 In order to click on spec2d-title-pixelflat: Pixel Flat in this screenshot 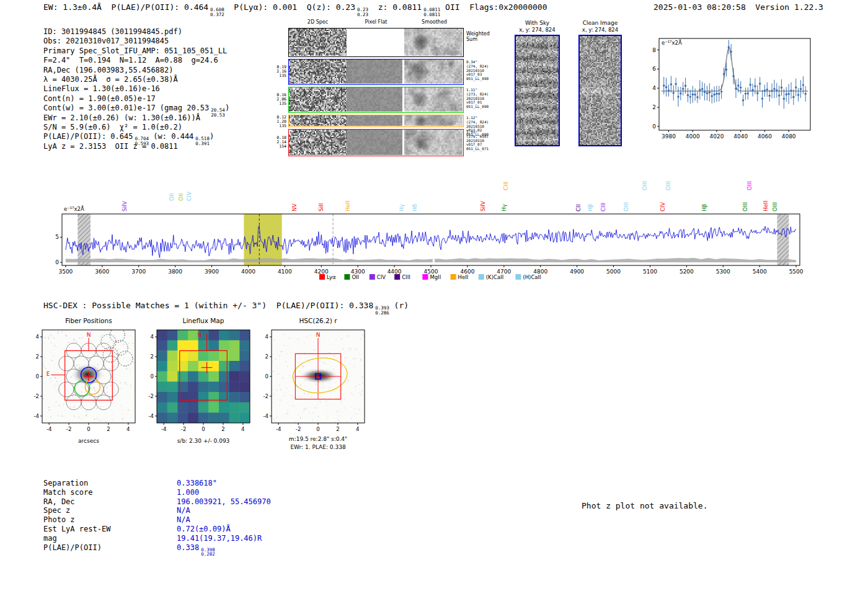, I will do `click(376, 22)`.